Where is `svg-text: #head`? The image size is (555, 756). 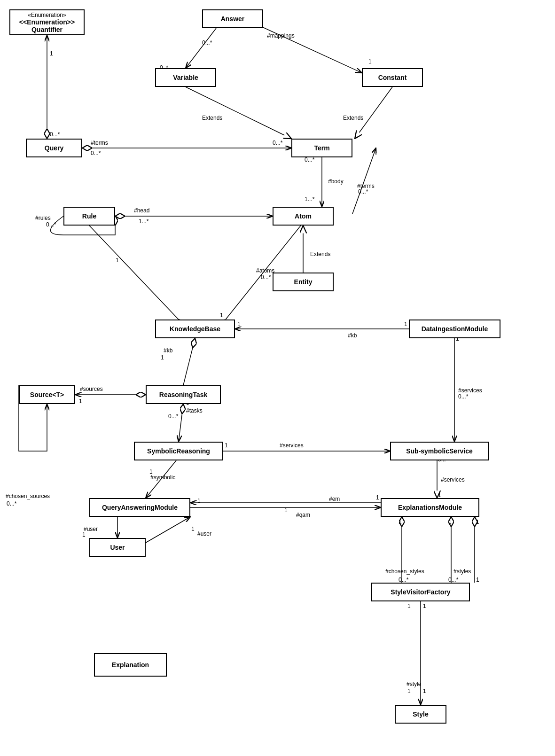
svg-text: #head is located at coordinates (142, 210).